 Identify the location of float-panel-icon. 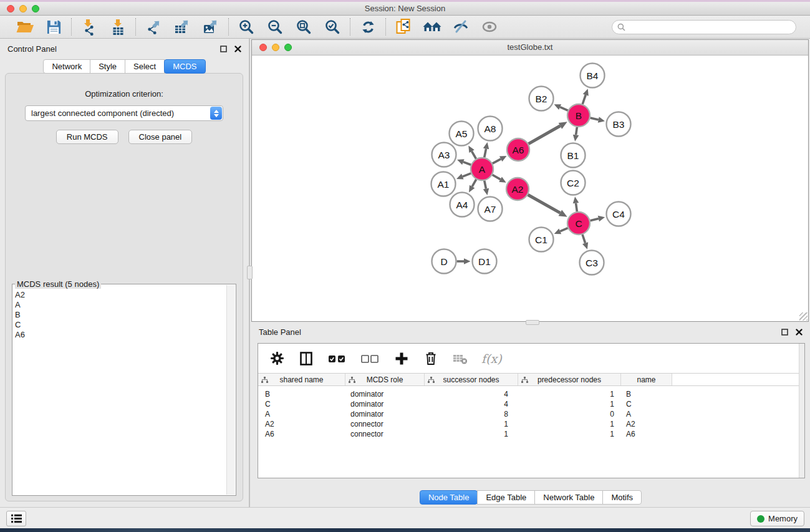
(223, 49).